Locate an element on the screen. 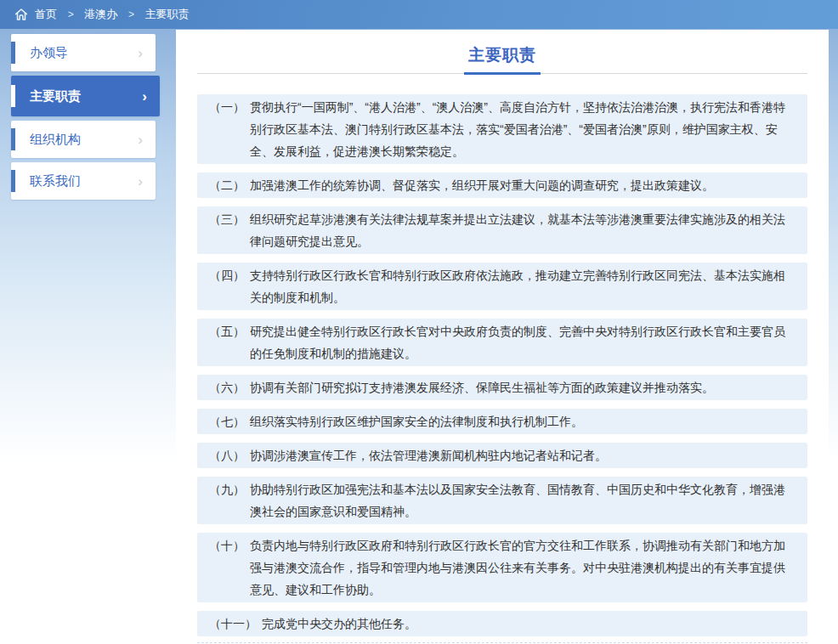  duty-text: 协助特别行政区加强宪法和基本法以及国家安全法教育、国情教育、中国历史和中华文化教… is located at coordinates (523, 500).